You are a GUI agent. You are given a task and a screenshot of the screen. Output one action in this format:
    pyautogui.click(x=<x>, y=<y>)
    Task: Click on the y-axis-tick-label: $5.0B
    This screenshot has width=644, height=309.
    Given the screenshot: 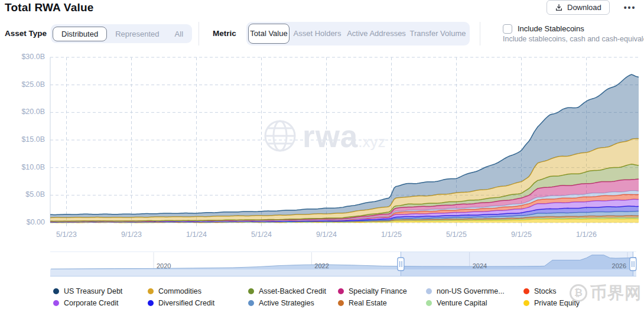 What is the action you would take?
    pyautogui.click(x=23, y=194)
    